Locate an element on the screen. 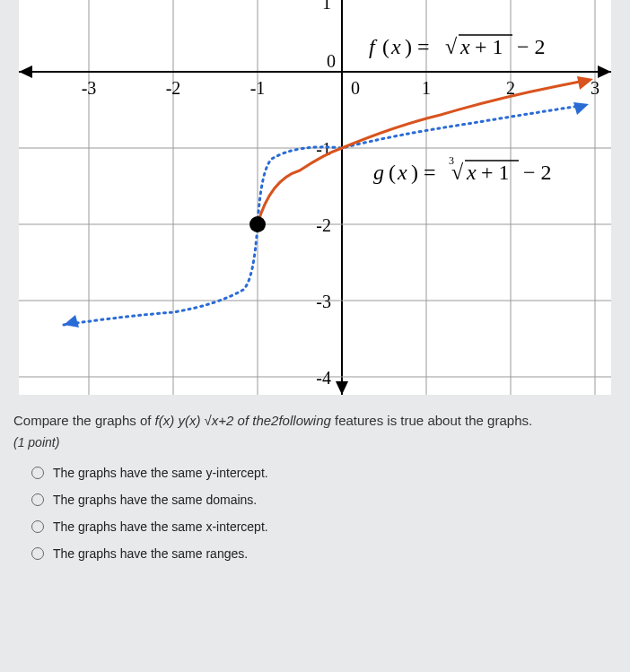  option-label: The graphs have the same ranges. is located at coordinates (151, 554).